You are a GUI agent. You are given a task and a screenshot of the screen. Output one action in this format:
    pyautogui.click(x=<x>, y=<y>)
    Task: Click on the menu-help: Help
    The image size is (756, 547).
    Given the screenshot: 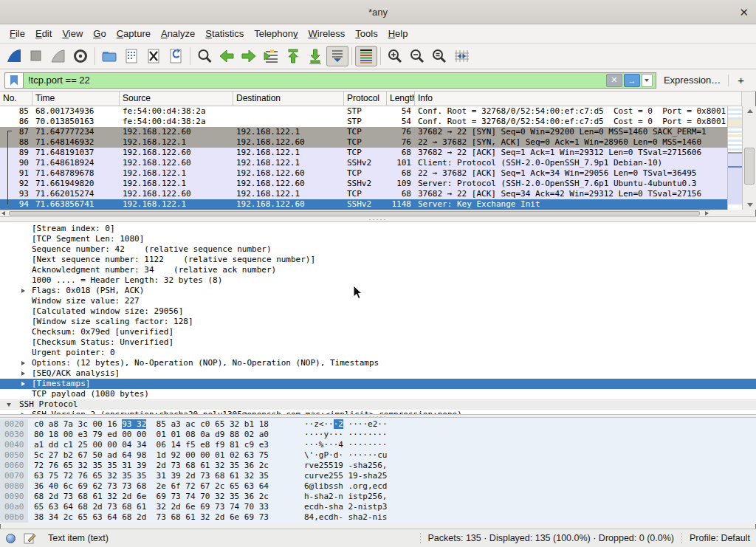 What is the action you would take?
    pyautogui.click(x=399, y=34)
    